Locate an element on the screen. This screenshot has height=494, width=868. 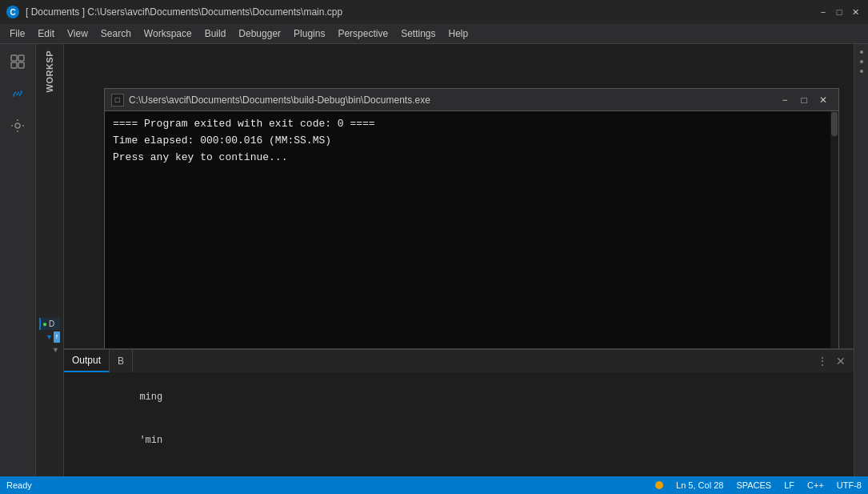
link-icon is located at coordinates (18, 94).